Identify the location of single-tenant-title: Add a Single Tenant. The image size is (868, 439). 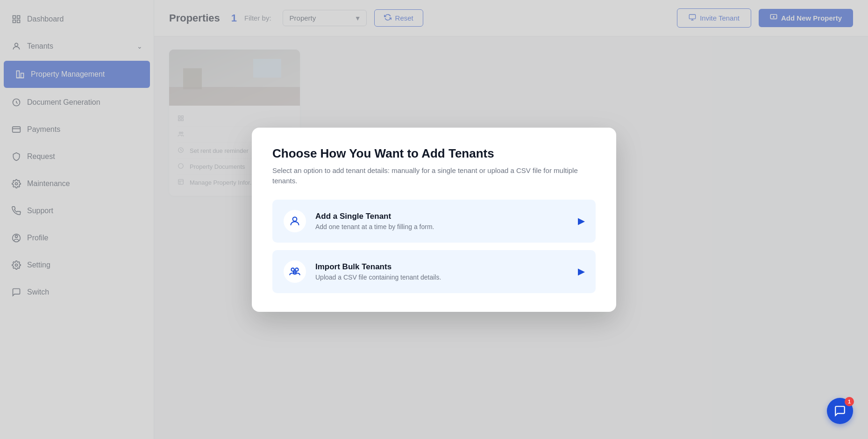
(442, 216).